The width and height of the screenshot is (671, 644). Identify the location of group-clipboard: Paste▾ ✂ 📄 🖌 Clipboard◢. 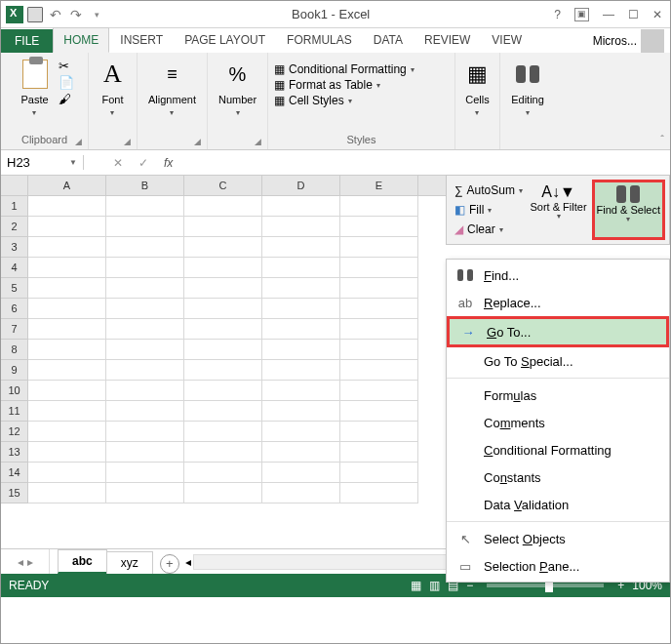
(45, 101).